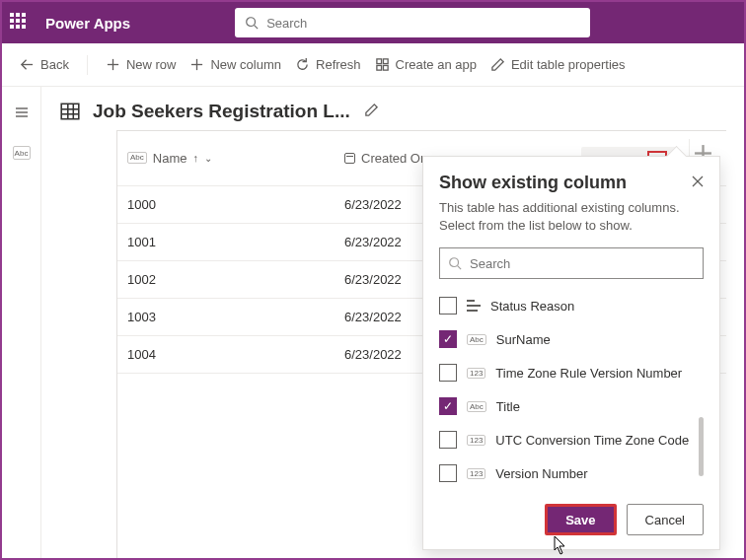 This screenshot has width=746, height=560. What do you see at coordinates (393, 111) in the screenshot?
I see `title-bar: Job Seekers Registration L...` at bounding box center [393, 111].